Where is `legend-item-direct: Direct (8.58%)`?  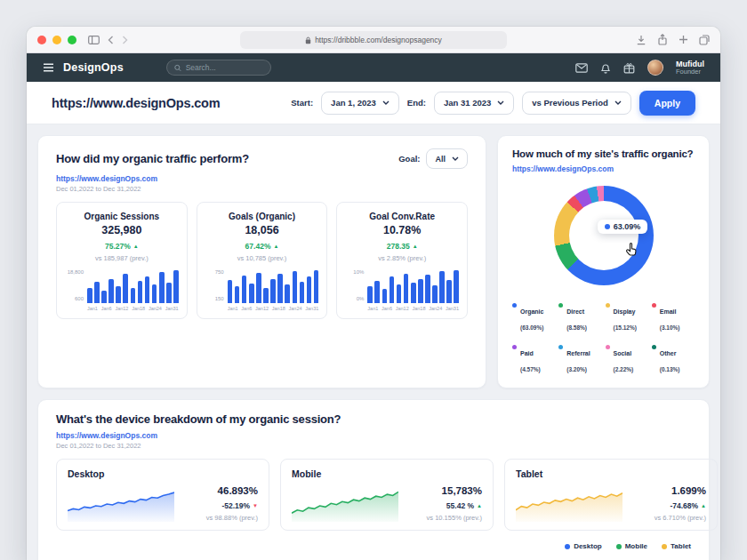
legend-item-direct: Direct (8.58%) is located at coordinates (580, 317).